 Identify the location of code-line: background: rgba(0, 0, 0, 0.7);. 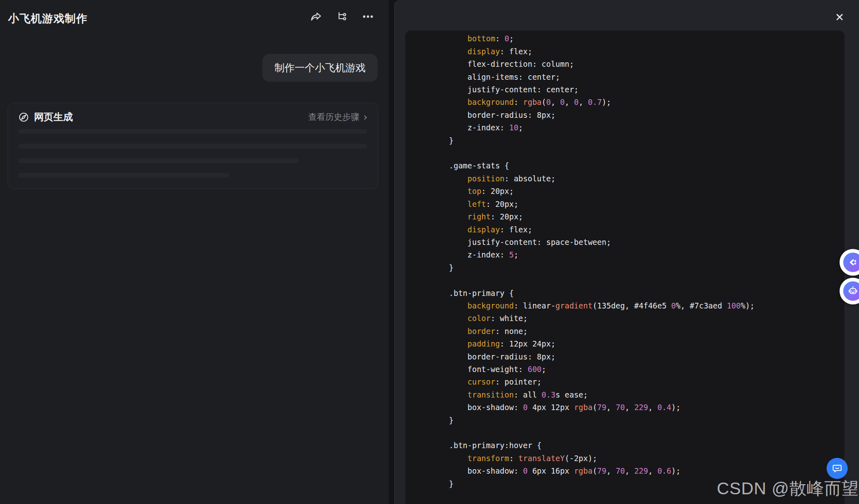
(643, 102).